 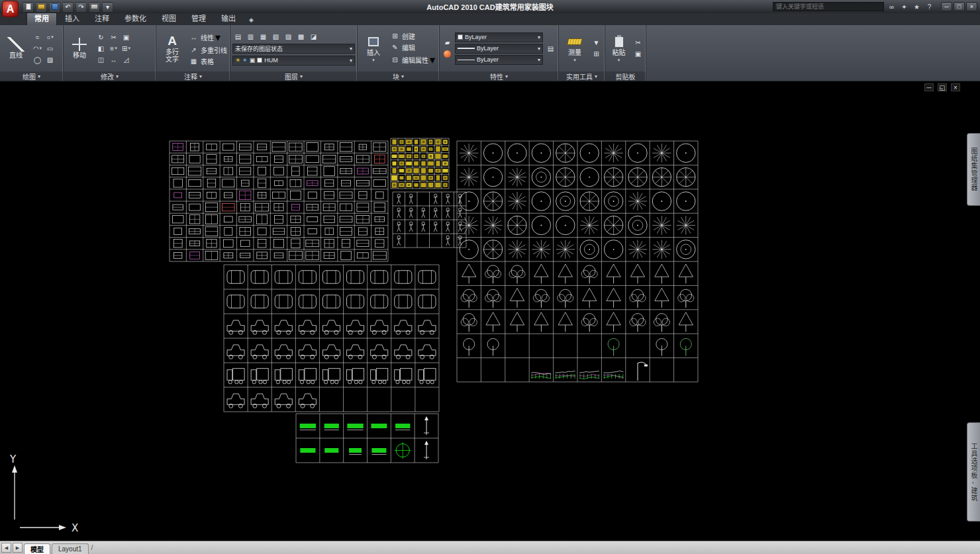 What do you see at coordinates (238, 37) in the screenshot?
I see `layer-properties-button: ▤` at bounding box center [238, 37].